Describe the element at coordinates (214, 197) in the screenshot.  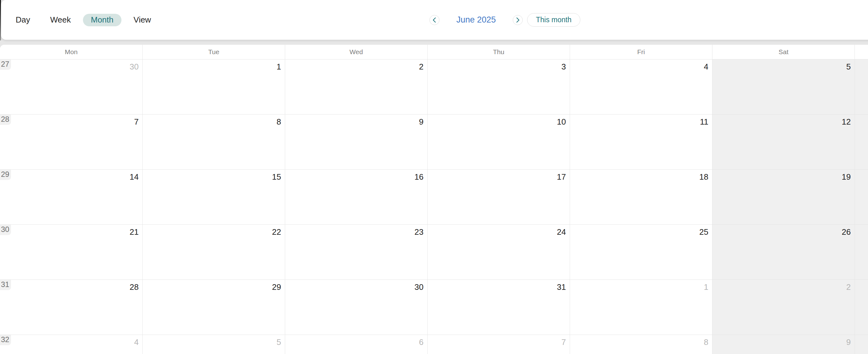
I see `day-cell: 15` at that location.